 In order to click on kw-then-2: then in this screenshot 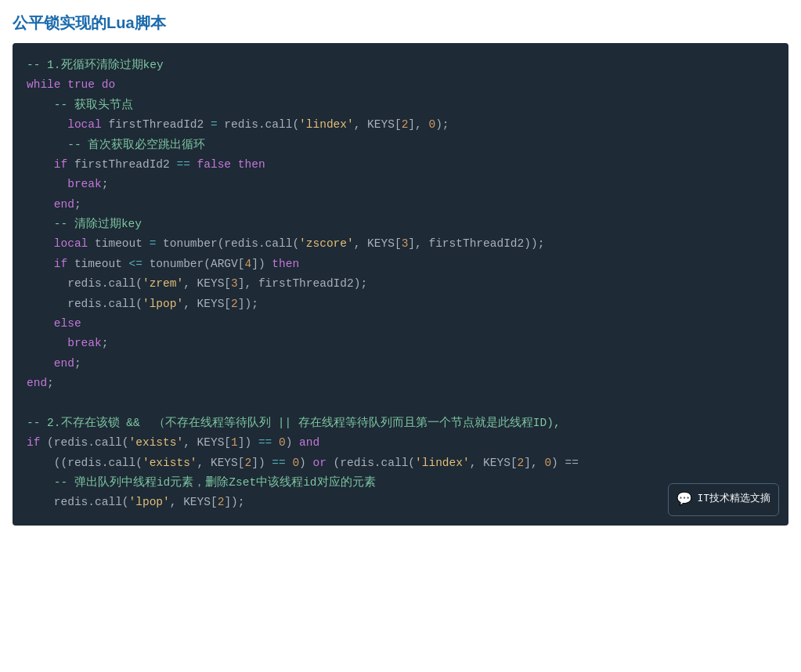, I will do `click(285, 264)`.